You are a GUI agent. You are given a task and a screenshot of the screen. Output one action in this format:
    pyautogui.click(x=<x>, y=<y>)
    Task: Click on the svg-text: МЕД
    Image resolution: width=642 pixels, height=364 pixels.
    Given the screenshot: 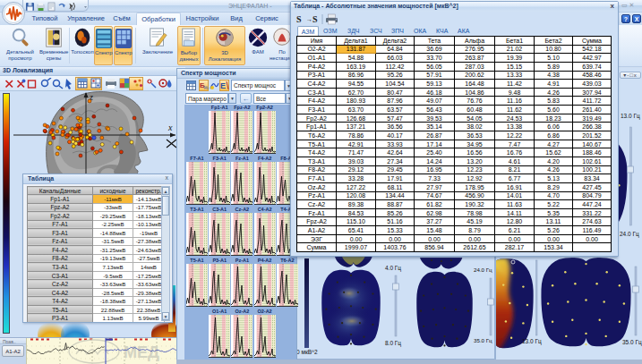 What is the action you would take?
    pyautogui.click(x=141, y=352)
    